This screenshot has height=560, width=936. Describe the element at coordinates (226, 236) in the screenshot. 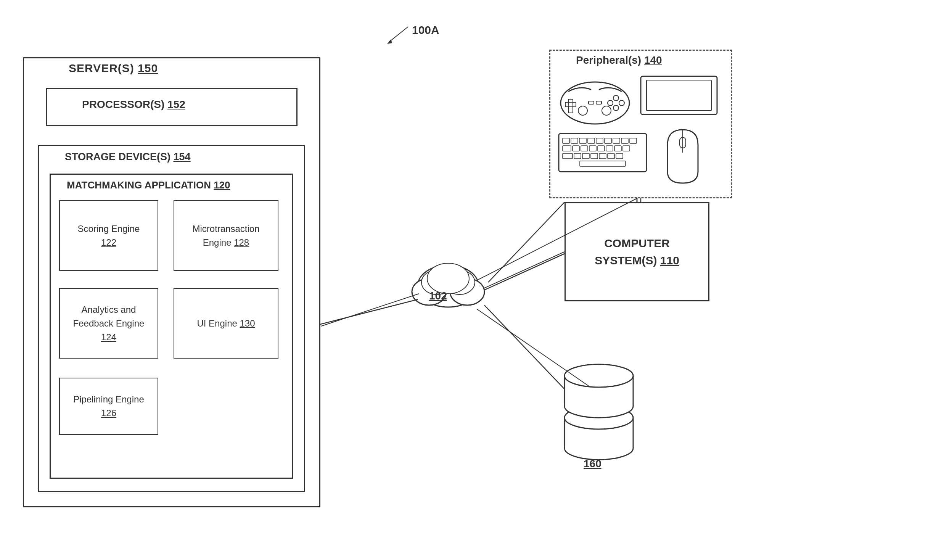

I see `microtransaction-engine-box: MicrotransactionEngine 128` at that location.